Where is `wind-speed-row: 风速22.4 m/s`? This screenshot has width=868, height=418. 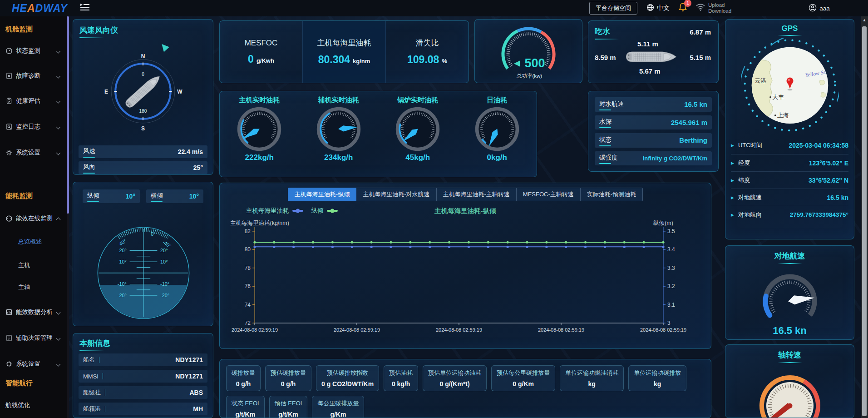 wind-speed-row: 风速22.4 m/s is located at coordinates (143, 152).